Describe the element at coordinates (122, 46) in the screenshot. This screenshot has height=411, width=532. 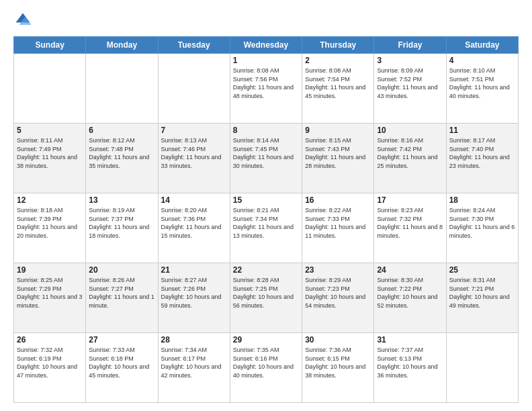
I see `calendar-day-header: Monday` at that location.